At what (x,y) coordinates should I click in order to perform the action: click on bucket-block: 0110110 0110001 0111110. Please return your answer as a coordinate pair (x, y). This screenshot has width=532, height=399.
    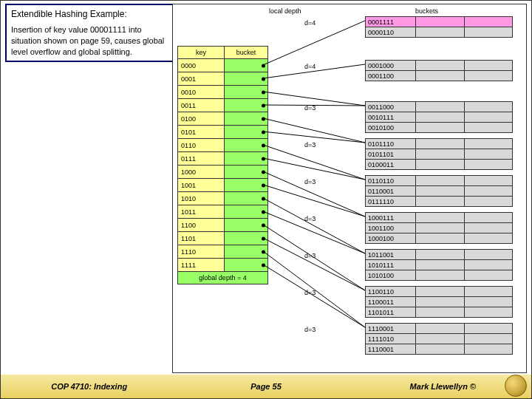
    Looking at the image, I should click on (439, 191).